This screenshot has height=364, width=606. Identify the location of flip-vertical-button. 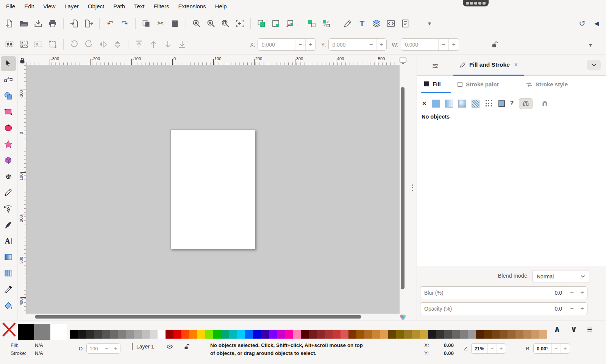
(117, 44).